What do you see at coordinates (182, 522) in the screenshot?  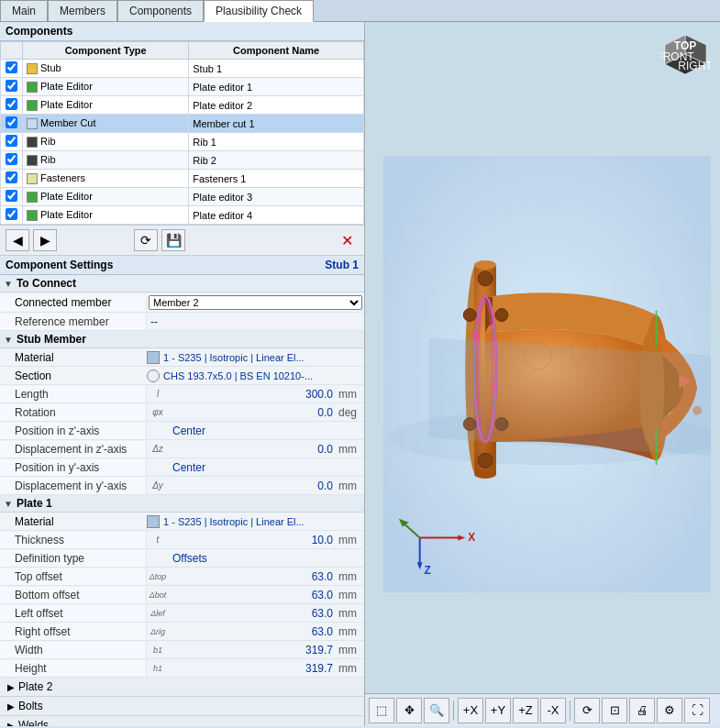 I see `plate1-material-row: Material 1 - S235 | Isotropic | Linear E…` at bounding box center [182, 522].